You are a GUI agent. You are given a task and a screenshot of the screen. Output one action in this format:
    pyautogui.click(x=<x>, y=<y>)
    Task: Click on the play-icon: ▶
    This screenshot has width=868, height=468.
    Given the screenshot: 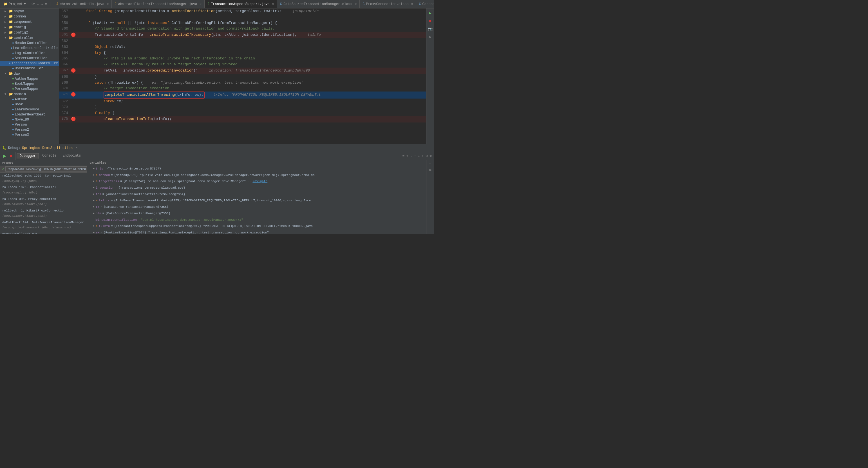 What is the action you would take?
    pyautogui.click(x=430, y=13)
    